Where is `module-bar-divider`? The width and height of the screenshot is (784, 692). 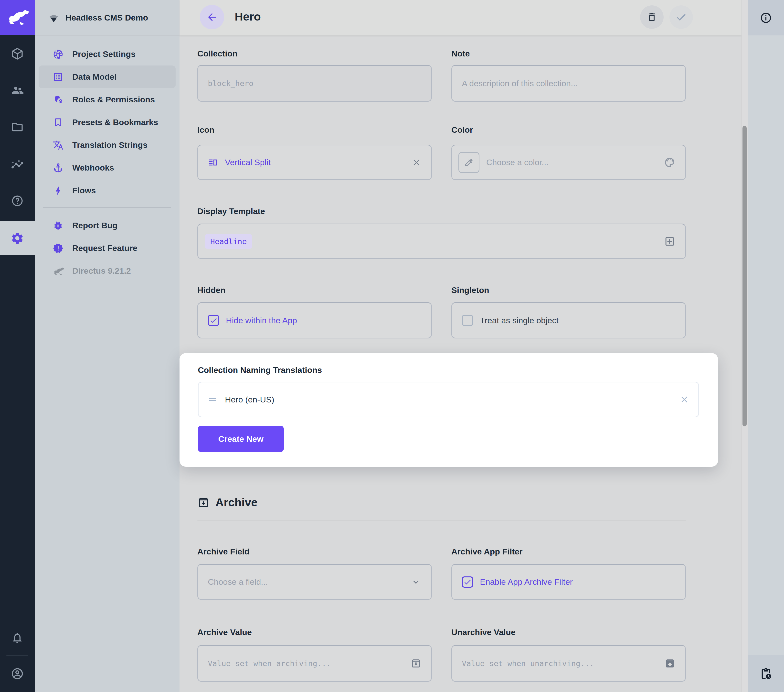 module-bar-divider is located at coordinates (18, 656).